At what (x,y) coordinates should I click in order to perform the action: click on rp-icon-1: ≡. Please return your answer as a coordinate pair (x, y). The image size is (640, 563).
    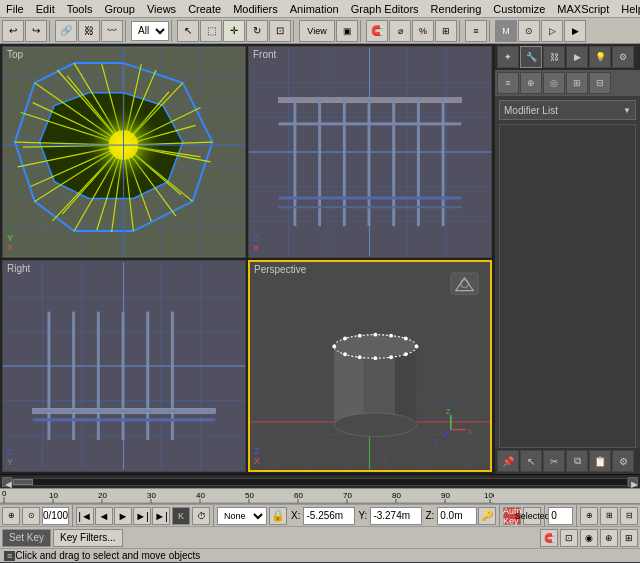
    Looking at the image, I should click on (508, 83).